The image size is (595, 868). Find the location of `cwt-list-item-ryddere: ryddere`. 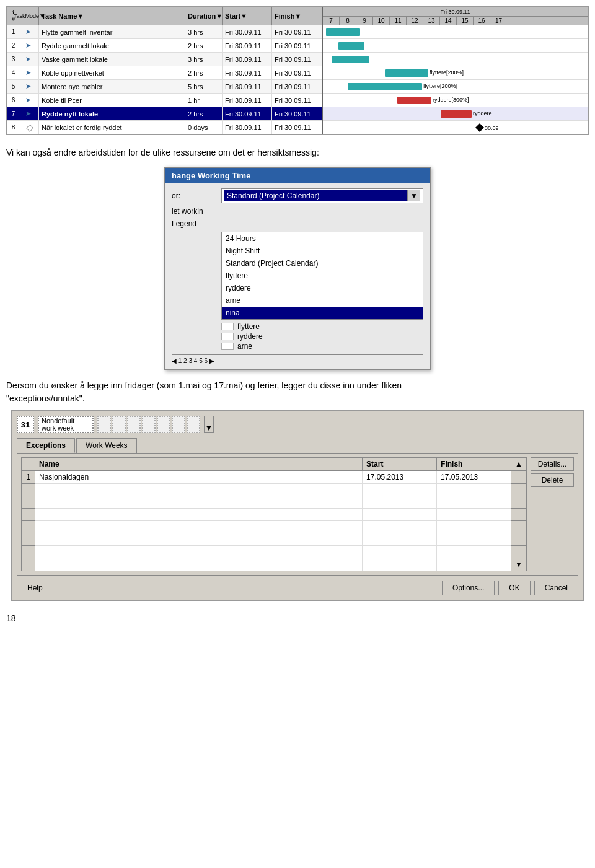

cwt-list-item-ryddere: ryddere is located at coordinates (322, 288).